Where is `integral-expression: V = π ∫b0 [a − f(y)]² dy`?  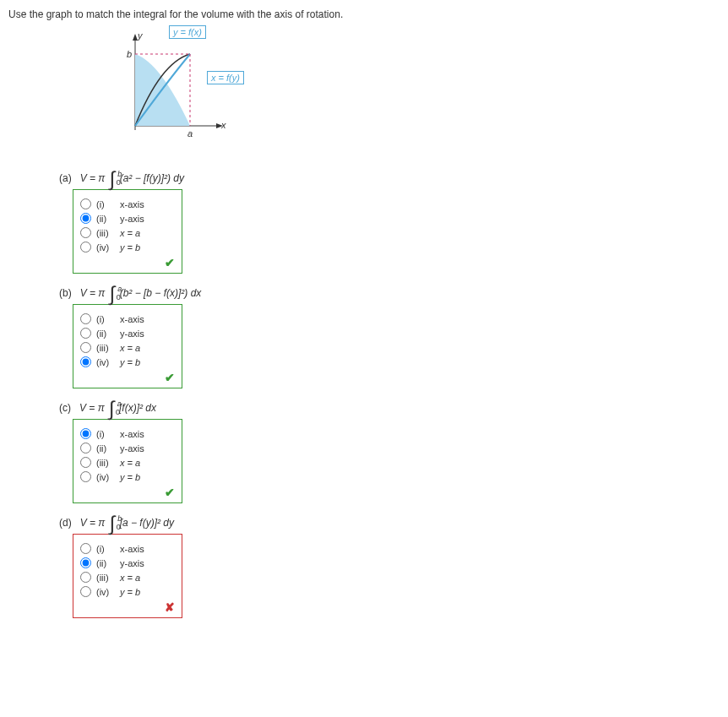 integral-expression: V = π ∫b0 [a − f(y)]² dy is located at coordinates (127, 523).